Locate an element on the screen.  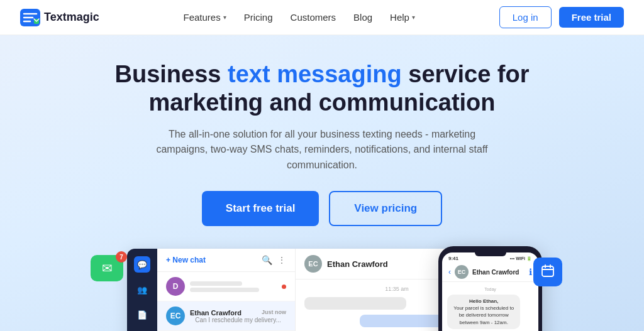
nav-links: Features ▾ Pricing Customers Blog Help ▾ is located at coordinates (299, 18).